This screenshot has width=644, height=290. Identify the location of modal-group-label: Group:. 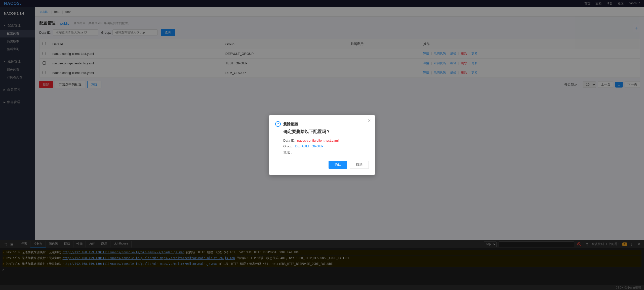
(288, 146).